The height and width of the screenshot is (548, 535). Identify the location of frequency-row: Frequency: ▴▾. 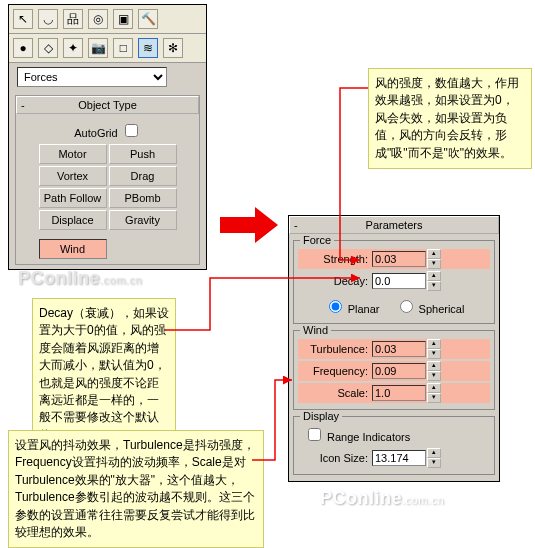
(394, 371).